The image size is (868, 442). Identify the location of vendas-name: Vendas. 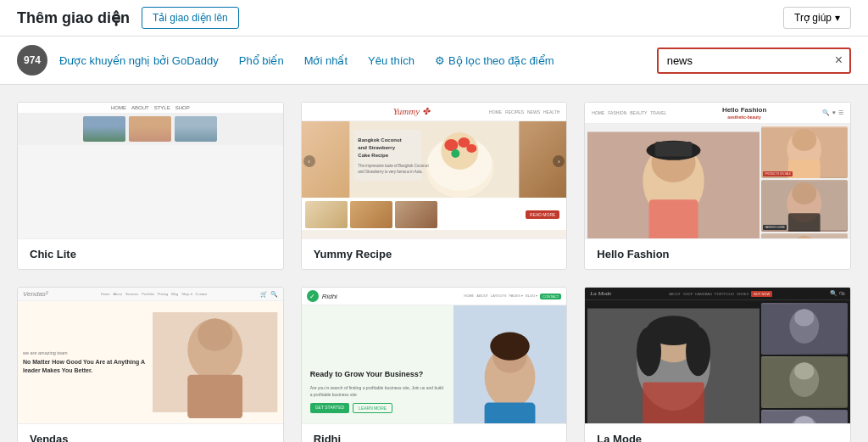
(151, 433).